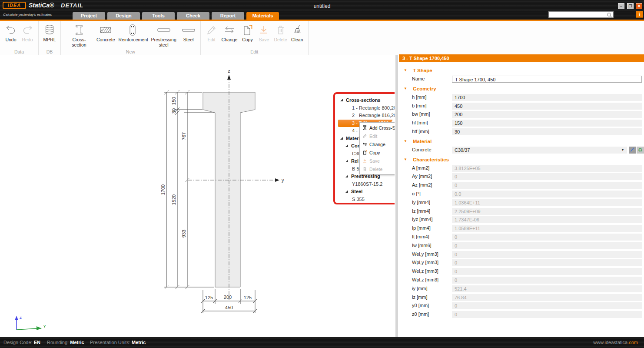  Describe the element at coordinates (641, 150) in the screenshot. I see `refresh-material-button: ♻` at that location.